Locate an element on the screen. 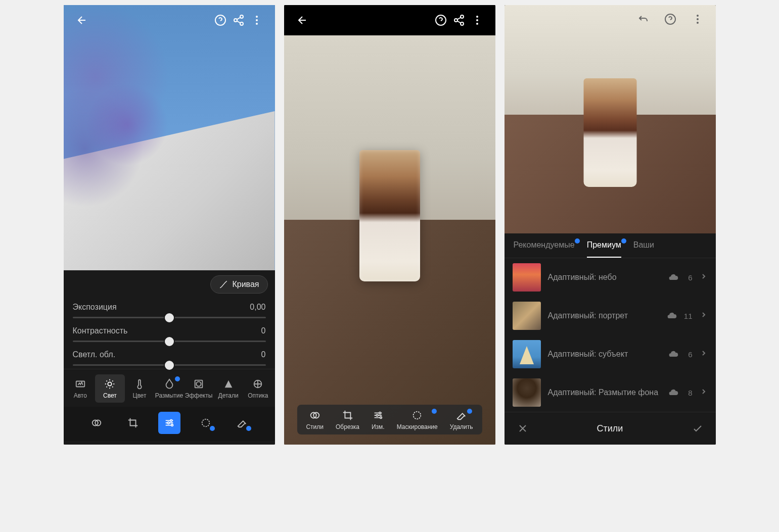 This screenshot has height=532, width=779. panel-title: Стили is located at coordinates (610, 428).